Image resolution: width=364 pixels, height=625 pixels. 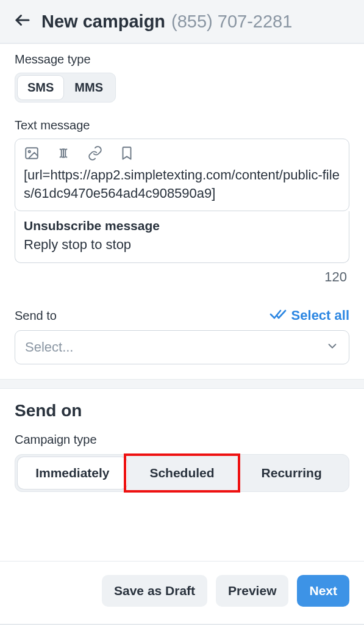 I want to click on sms-option: SMS, so click(x=40, y=88).